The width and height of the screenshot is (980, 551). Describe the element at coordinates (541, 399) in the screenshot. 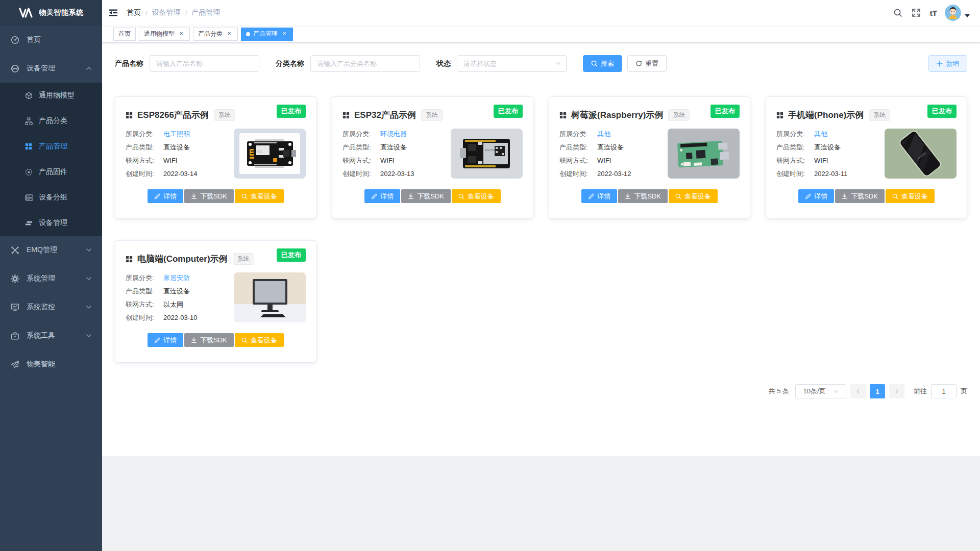

I see `pagination: 共 5 条 10条/页 1 前往 页` at that location.